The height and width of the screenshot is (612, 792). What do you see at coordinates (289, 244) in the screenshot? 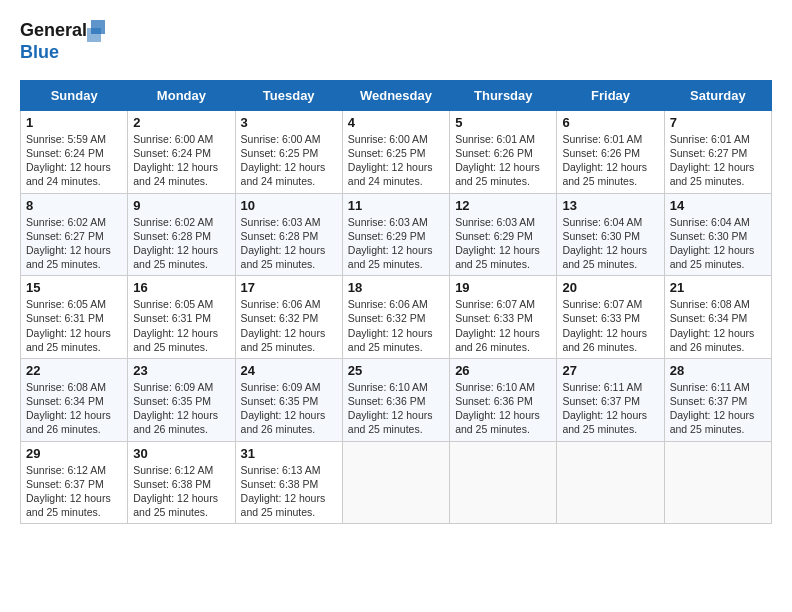
I see `day-info: Sunrise: 6:03 AM Sunset: 6:28 PM Dayligh…` at bounding box center [289, 244].